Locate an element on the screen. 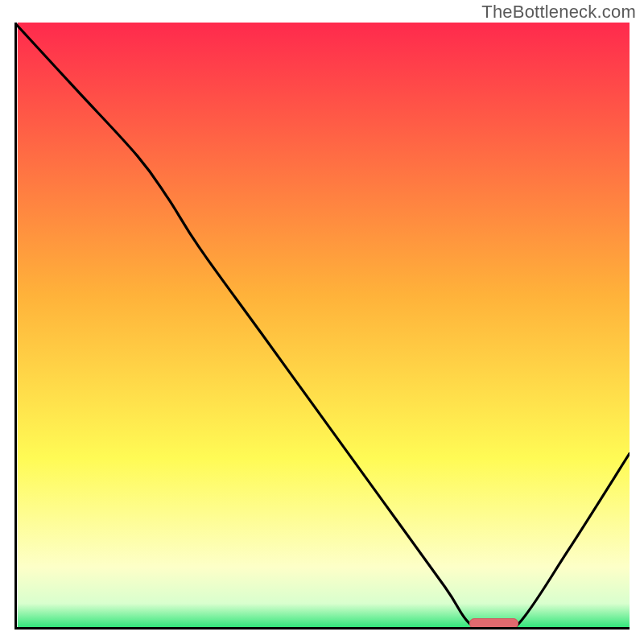  y-axis is located at coordinates (16, 326).